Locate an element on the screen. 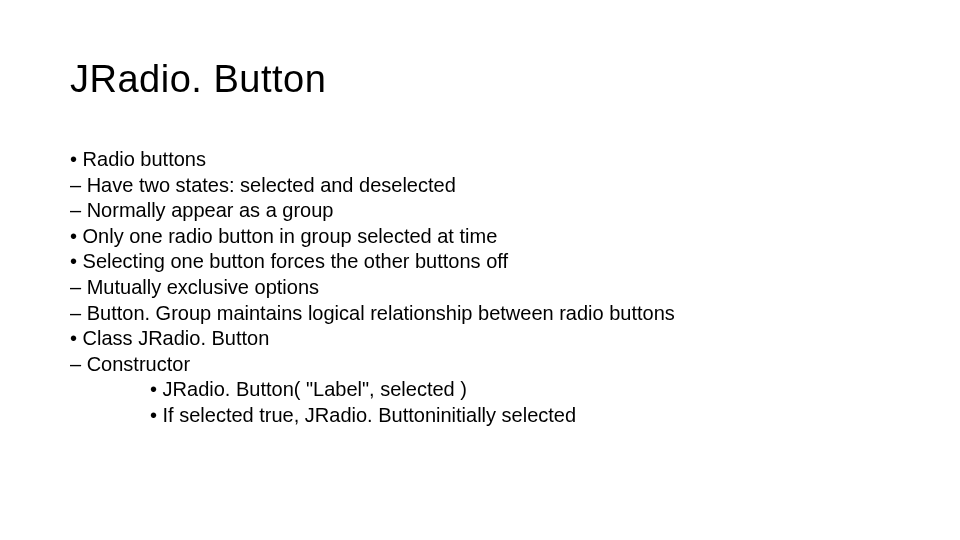  body-line: – Normally appear as a group is located at coordinates (480, 211).